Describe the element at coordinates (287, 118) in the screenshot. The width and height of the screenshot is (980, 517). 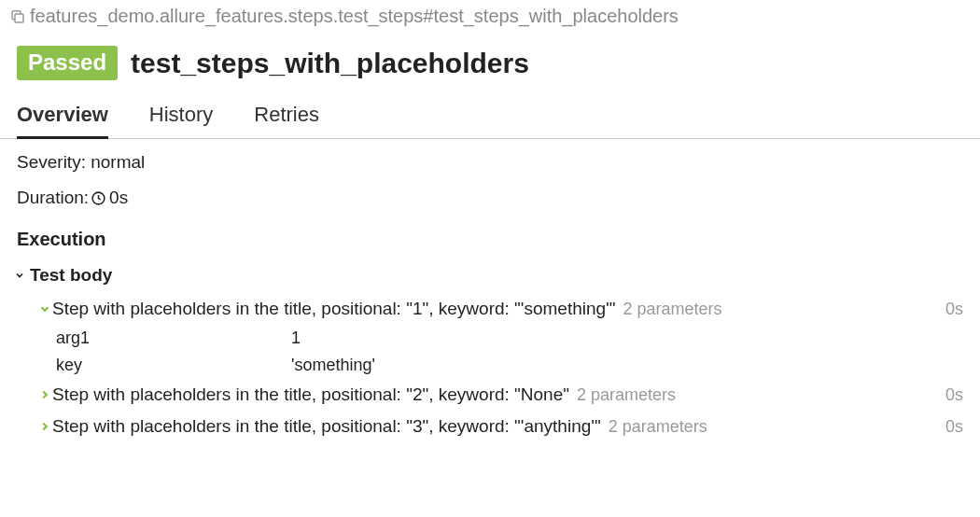
I see `tab-retries: Retries` at that location.